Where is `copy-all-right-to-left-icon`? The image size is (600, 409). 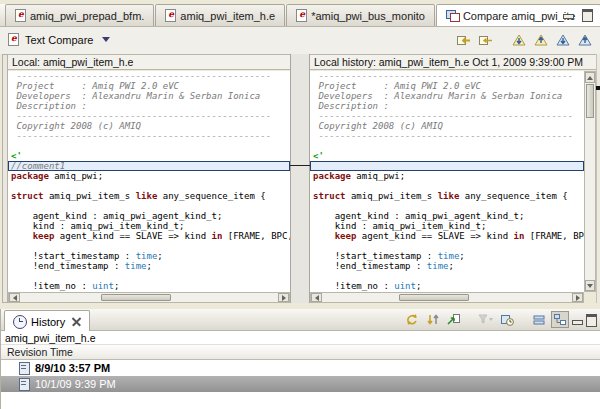 copy-all-right-to-left-icon is located at coordinates (463, 40).